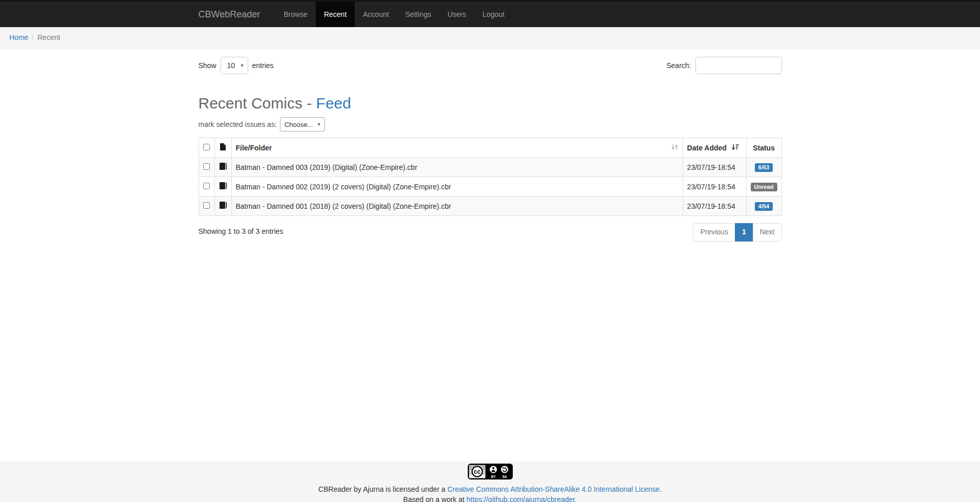 The height and width of the screenshot is (502, 980). What do you see at coordinates (493, 477) in the screenshot?
I see `cc-by-label: BY` at bounding box center [493, 477].